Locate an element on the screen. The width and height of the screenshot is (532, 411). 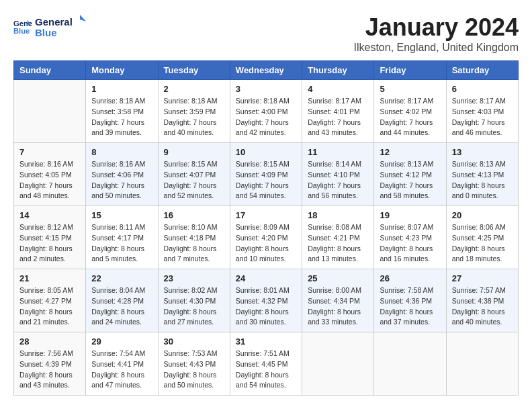
day-cell: 17Sunrise: 8:09 AMSunset: 4:20 PMDayligh… is located at coordinates (266, 238).